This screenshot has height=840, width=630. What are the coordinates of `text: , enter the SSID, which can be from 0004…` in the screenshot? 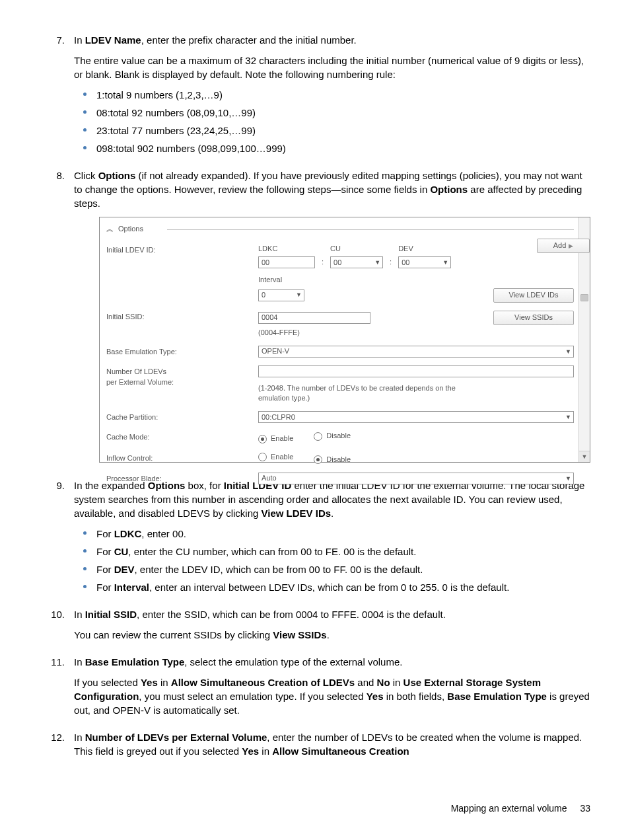 It's located at (291, 615).